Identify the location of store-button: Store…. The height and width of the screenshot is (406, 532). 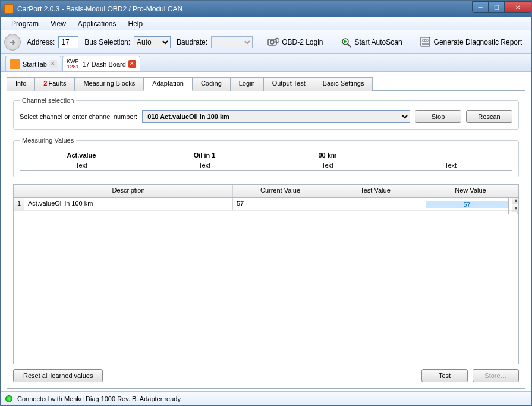
(496, 376).